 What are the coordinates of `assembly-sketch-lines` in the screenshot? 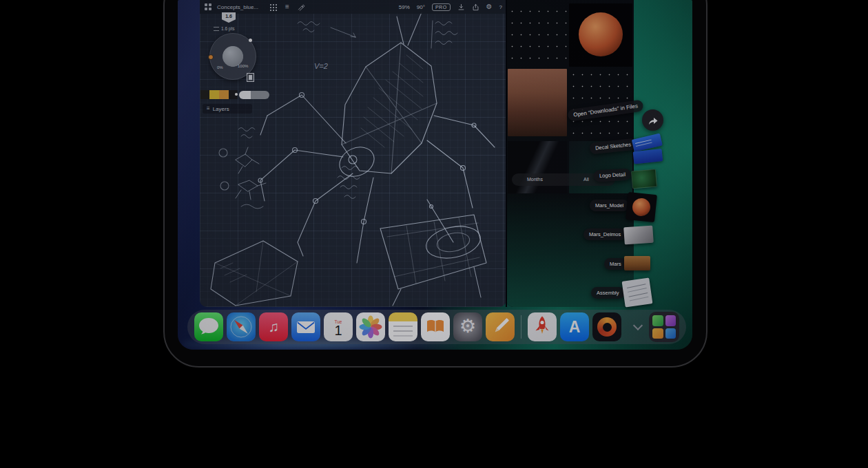 It's located at (637, 286).